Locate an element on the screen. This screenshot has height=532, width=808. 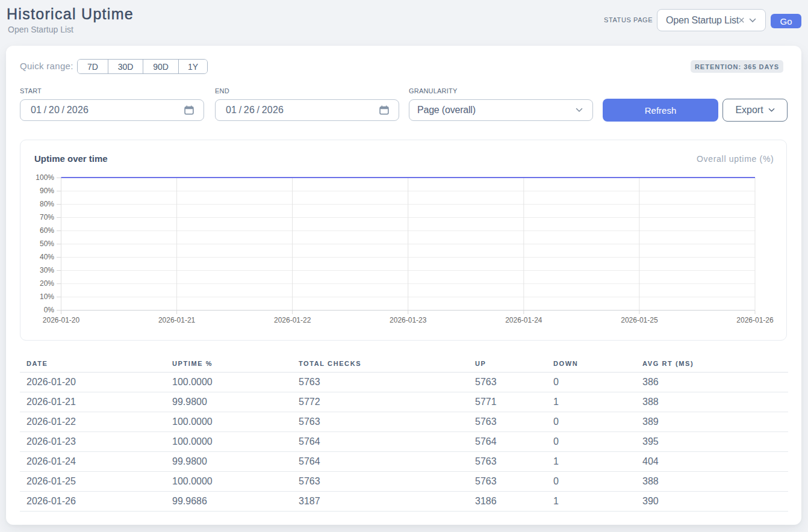
svg-text: 2026-01-26 is located at coordinates (755, 320).